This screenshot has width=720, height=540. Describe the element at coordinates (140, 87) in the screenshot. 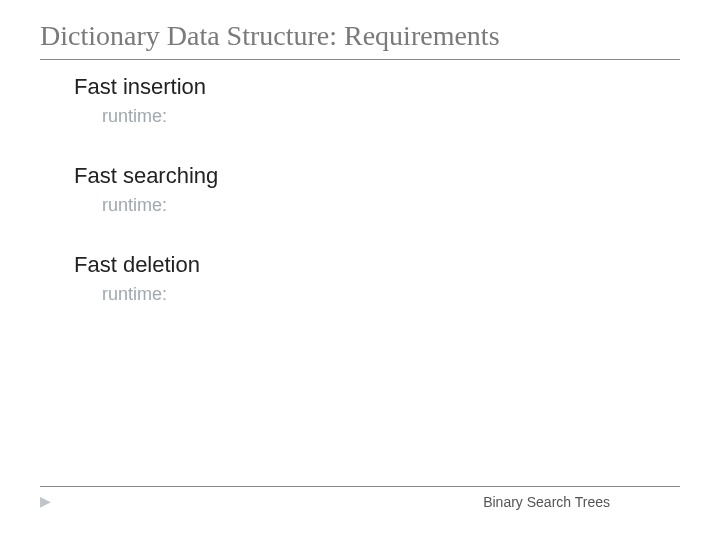

I see `item-label: Fast insertion` at that location.